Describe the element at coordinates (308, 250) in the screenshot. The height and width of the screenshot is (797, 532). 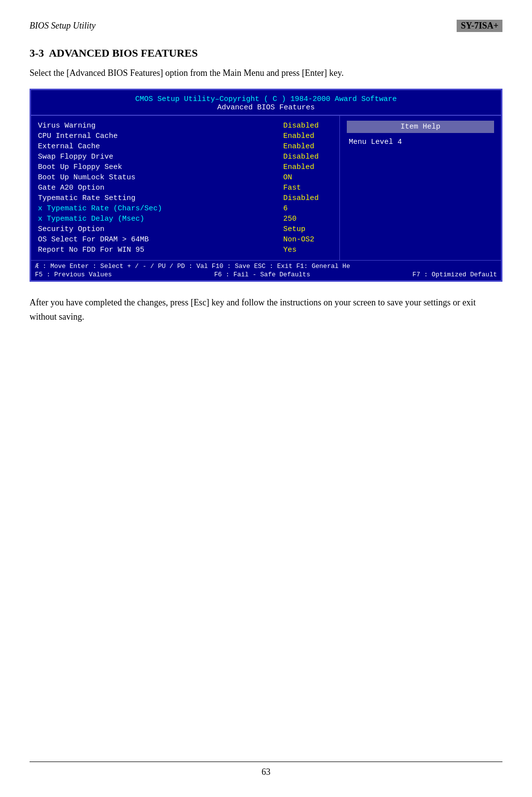
I see `bios-row-value: Yes` at that location.